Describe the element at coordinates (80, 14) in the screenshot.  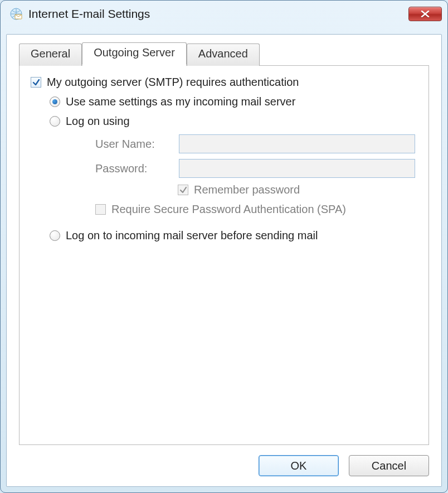
I see `title-left: Internet E-mail Settings` at that location.